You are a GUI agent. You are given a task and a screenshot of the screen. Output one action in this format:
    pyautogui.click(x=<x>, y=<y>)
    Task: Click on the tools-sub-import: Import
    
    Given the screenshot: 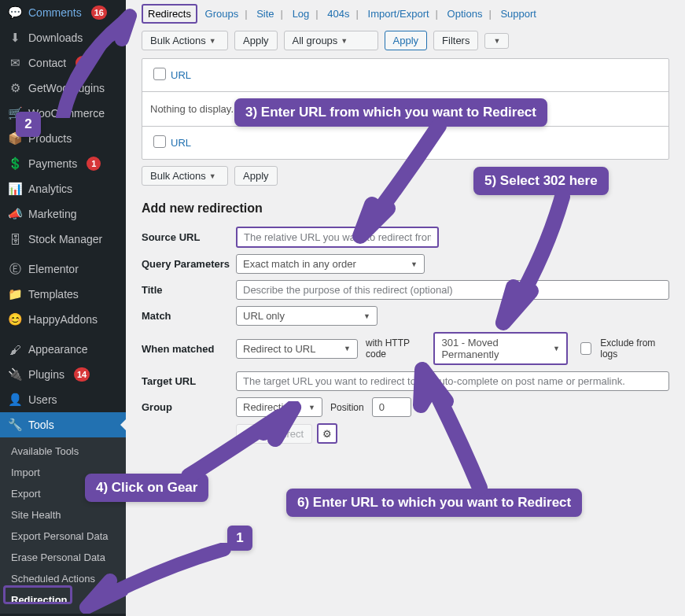 What is the action you would take?
    pyautogui.click(x=63, y=472)
    